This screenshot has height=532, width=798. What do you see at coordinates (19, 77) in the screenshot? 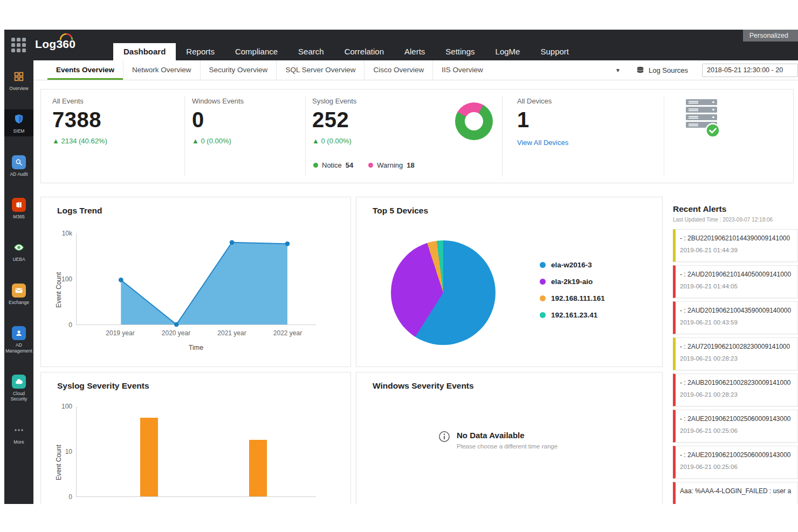
I see `grid-icon` at bounding box center [19, 77].